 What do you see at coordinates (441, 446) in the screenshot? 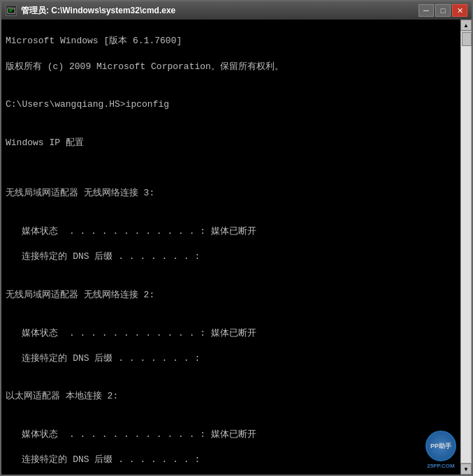
I see `watermark-circle: PP助手` at bounding box center [441, 446].